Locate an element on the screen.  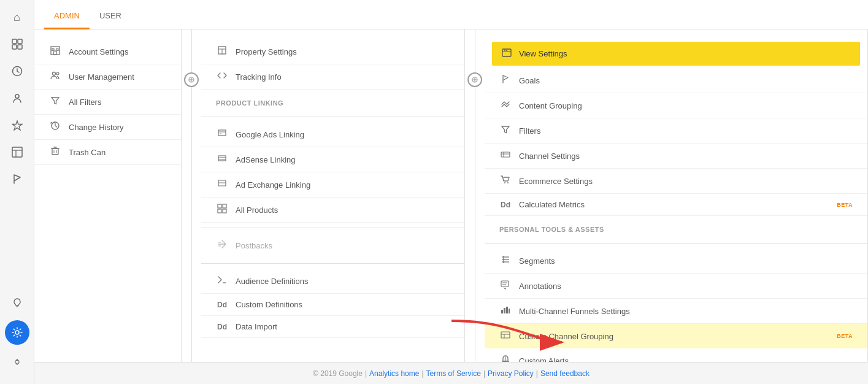
home-icon: ⌂ is located at coordinates (17, 17).